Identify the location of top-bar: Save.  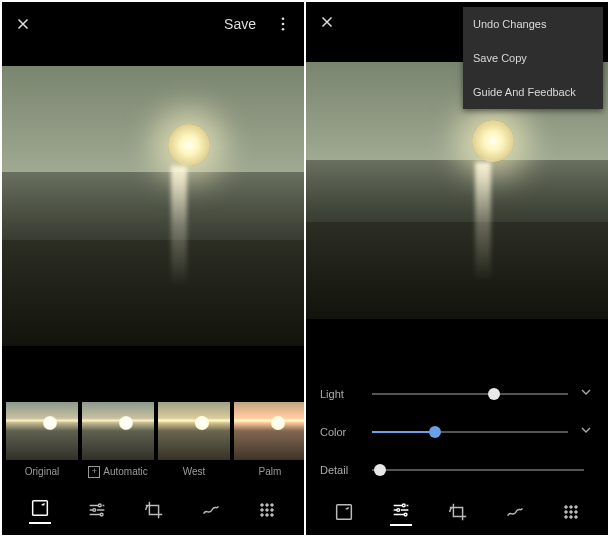
(153, 24).